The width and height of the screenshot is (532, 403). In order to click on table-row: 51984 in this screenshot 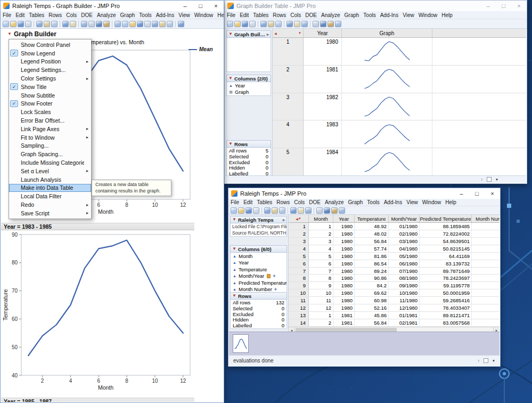, I will do `click(399, 162)`.